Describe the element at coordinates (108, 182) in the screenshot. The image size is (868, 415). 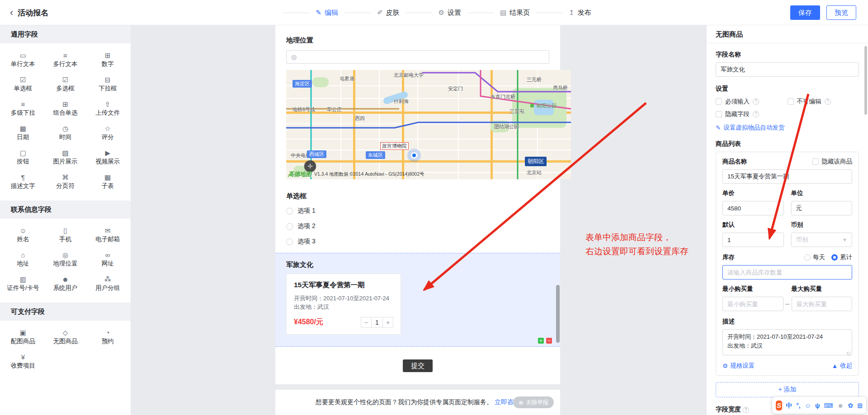
I see `field-type-item: ▦ 子表` at that location.